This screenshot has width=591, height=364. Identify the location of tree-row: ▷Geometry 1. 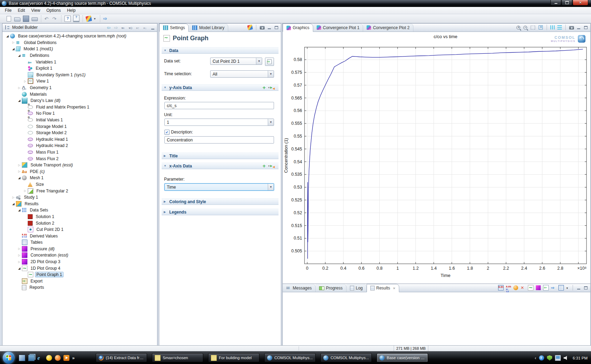
(80, 88).